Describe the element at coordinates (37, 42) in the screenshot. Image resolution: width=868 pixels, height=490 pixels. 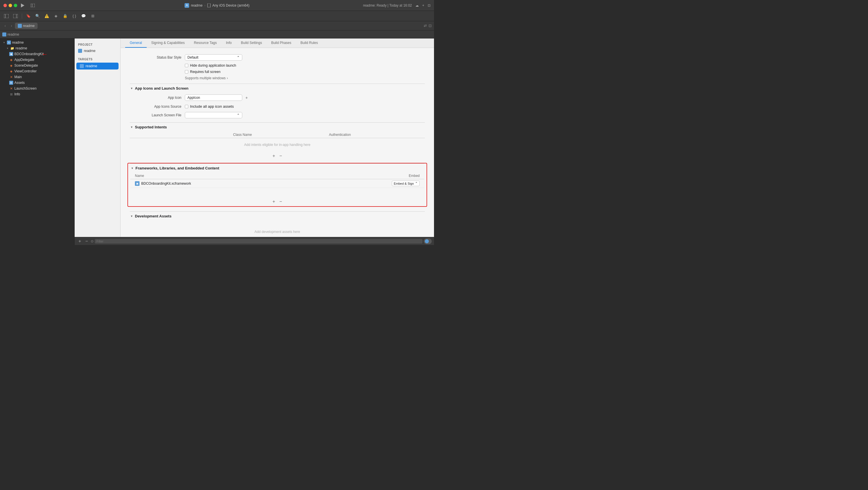
I see `sidebar-item-readme-root: ▾ A readme` at that location.